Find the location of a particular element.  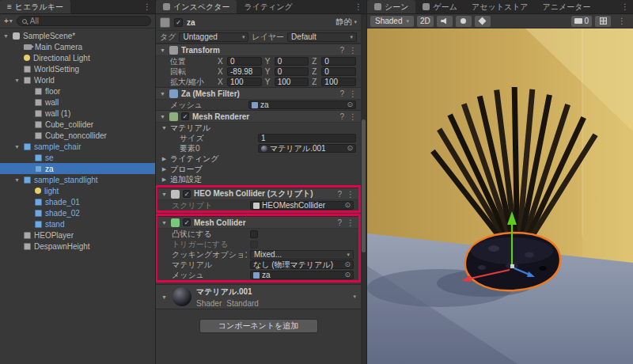

hierarchy-item-scene: ▼ SampleScene* is located at coordinates (78, 36).